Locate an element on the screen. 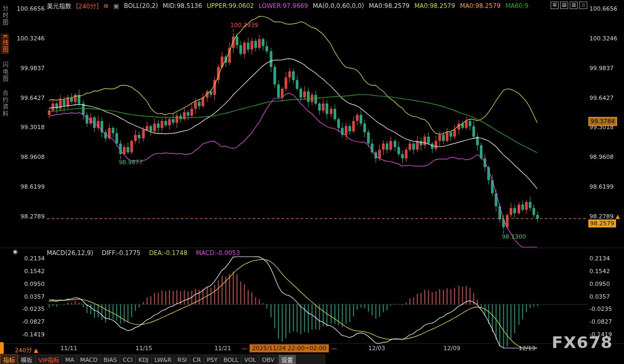 The width and height of the screenshot is (624, 364). sidebar-tab-lightning-chart: 闪电图 is located at coordinates (5, 72).